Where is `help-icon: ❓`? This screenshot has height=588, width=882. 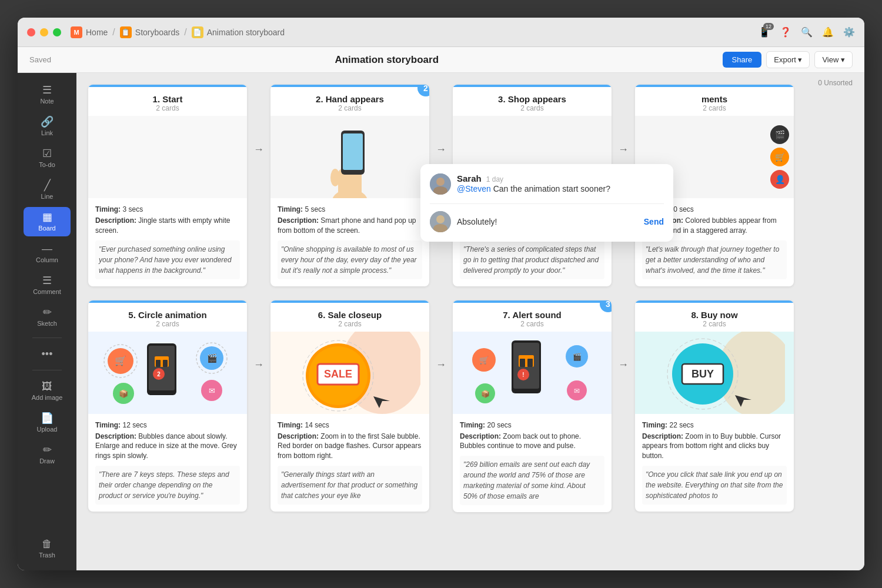 help-icon: ❓ is located at coordinates (786, 32).